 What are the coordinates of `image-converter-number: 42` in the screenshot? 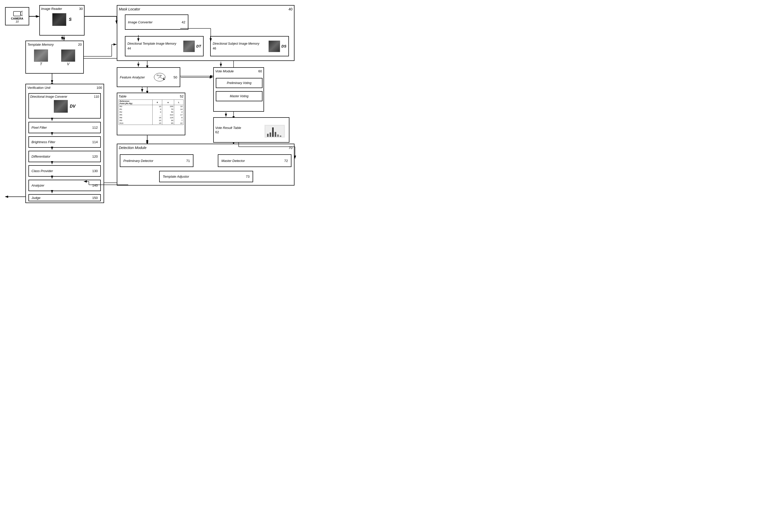 It's located at (183, 22).